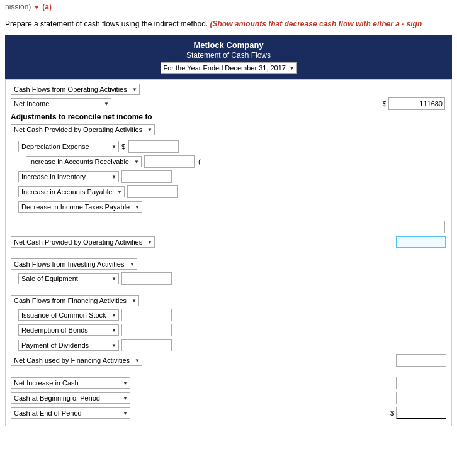 The height and width of the screenshot is (476, 457). What do you see at coordinates (228, 413) in the screenshot?
I see `cash-end-row: Cash at End of Period $` at bounding box center [228, 413].